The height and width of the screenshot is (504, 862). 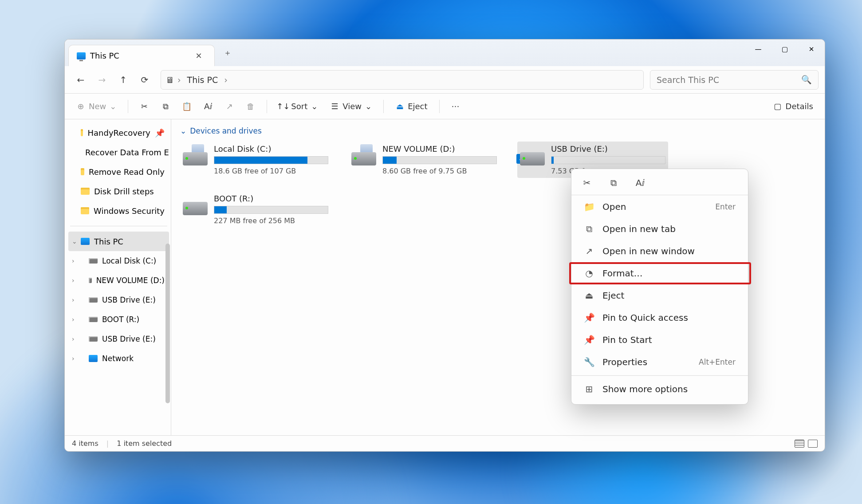 What do you see at coordinates (123, 80) in the screenshot?
I see `up-button: ↑` at bounding box center [123, 80].